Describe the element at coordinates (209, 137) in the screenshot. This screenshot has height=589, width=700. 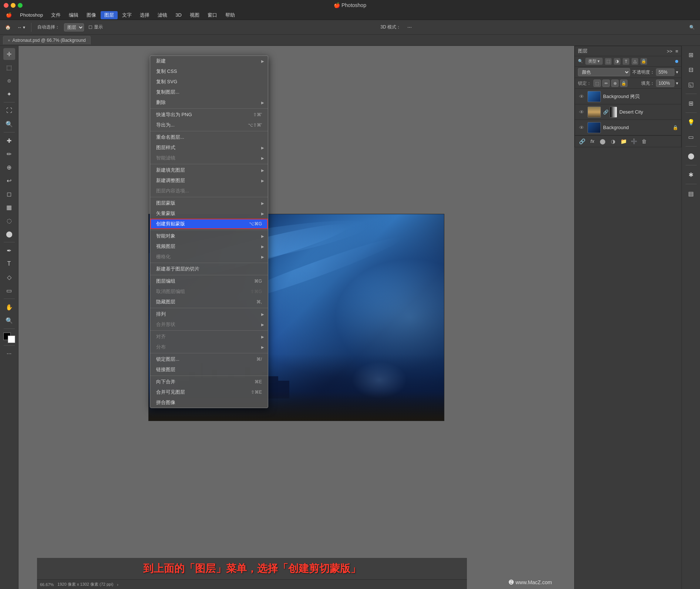
I see `menu-rename-layer: 重命名图层...` at that location.